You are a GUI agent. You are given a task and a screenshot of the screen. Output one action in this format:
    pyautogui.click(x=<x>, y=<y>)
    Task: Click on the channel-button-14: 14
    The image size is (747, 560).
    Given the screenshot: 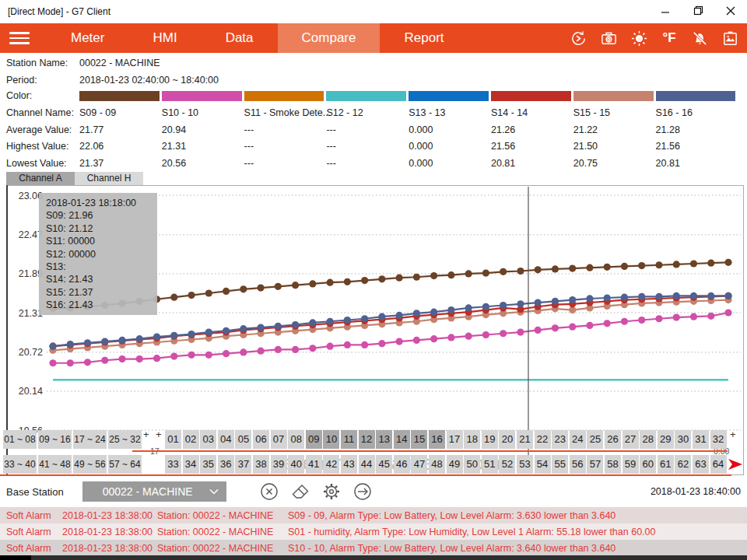 What is the action you would take?
    pyautogui.click(x=402, y=439)
    